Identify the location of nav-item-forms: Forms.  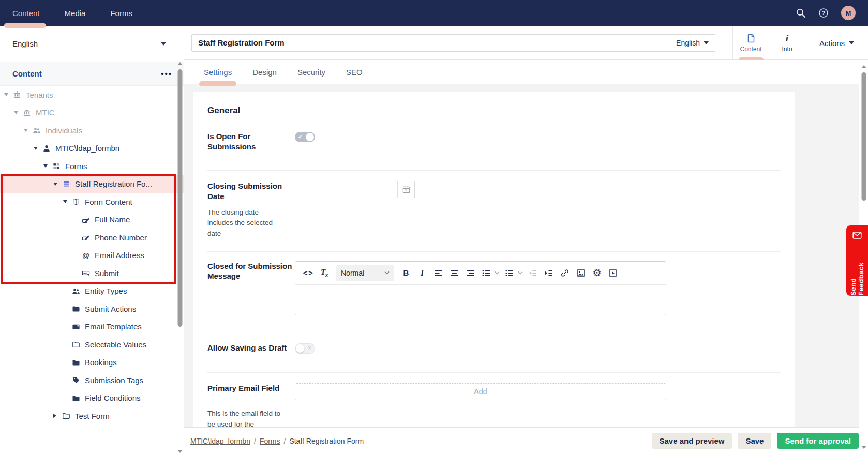
(121, 13).